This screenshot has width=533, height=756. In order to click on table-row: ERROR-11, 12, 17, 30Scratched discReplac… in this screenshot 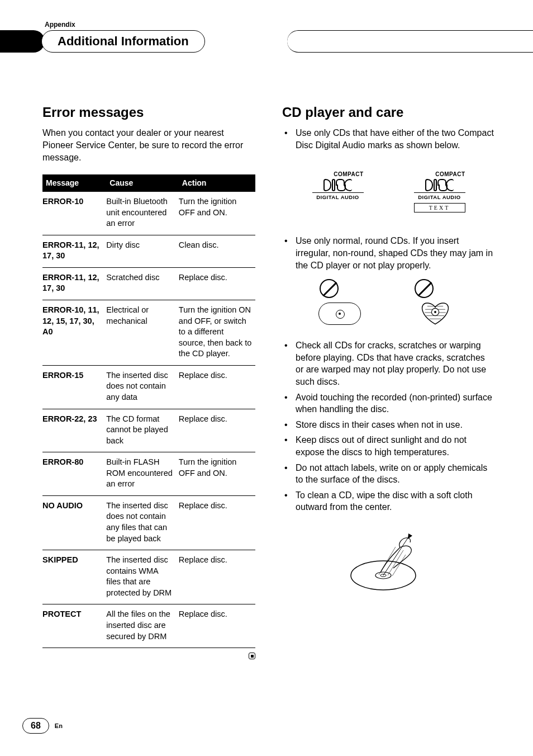, I will do `click(149, 284)`.